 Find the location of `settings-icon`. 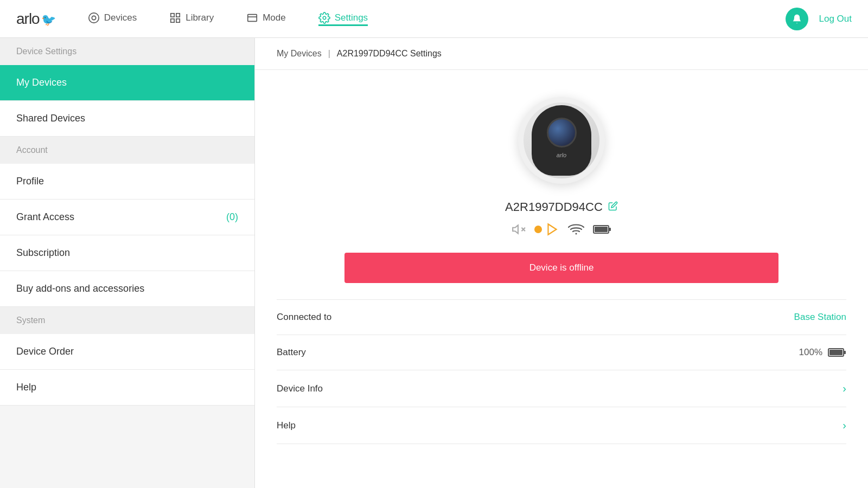

settings-icon is located at coordinates (324, 18).